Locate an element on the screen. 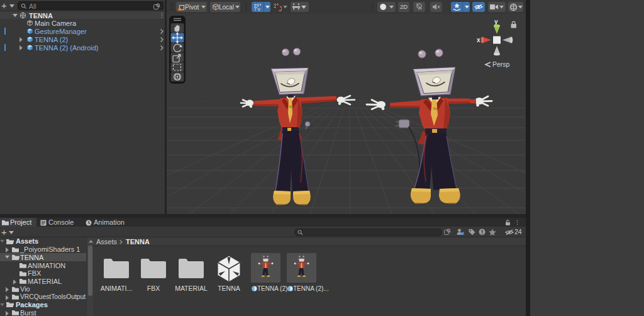  svg-text: y is located at coordinates (496, 21).